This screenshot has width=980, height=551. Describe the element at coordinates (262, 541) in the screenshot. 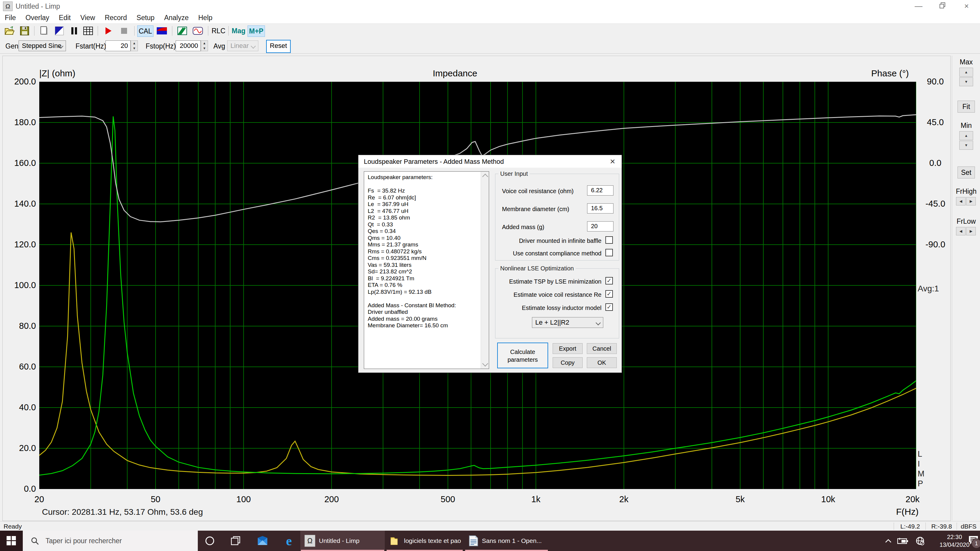

I see `mail-app-button` at that location.